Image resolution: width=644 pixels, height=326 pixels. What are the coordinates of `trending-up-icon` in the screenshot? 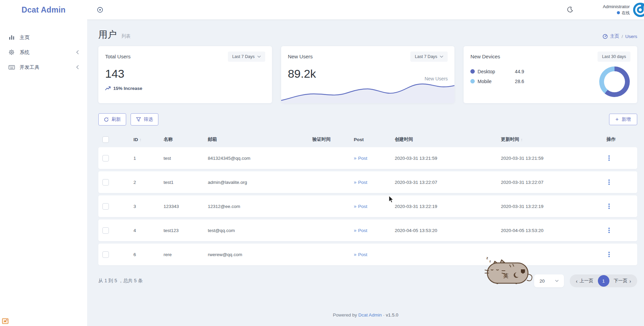 It's located at (108, 88).